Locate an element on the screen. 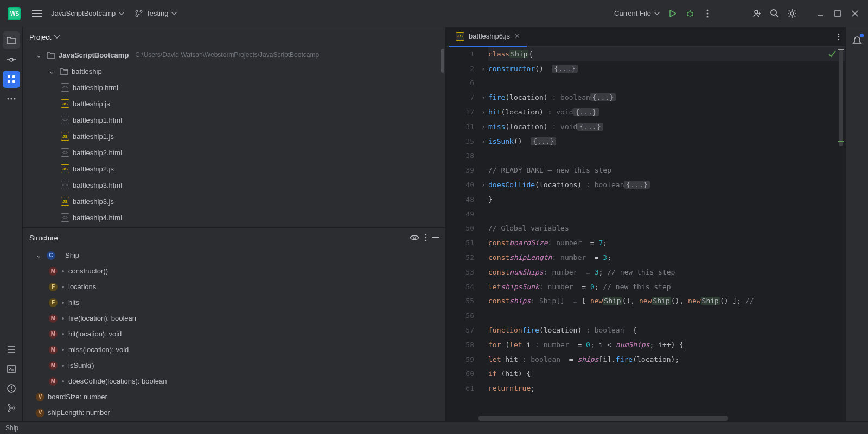 The height and width of the screenshot is (434, 868). code-line: isSunk() {...} is located at coordinates (667, 141).